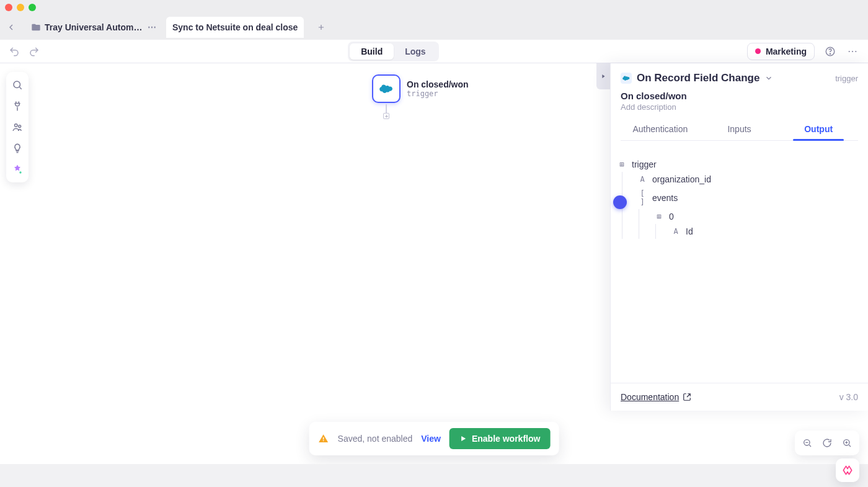 Image resolution: width=868 pixels, height=487 pixels. Describe the element at coordinates (786, 51) in the screenshot. I see `workspace-name: Marketing` at that location.